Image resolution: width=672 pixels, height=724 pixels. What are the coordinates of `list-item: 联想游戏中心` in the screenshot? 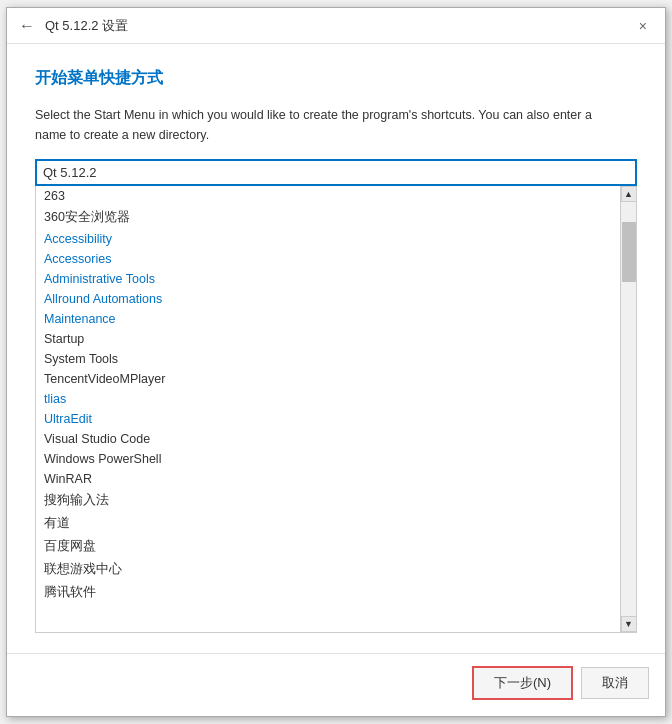 It's located at (328, 570).